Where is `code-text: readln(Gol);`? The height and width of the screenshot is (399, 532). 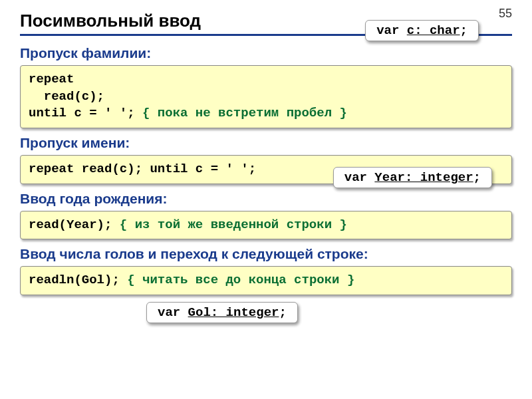
code-text: readln(Gol); is located at coordinates (78, 280).